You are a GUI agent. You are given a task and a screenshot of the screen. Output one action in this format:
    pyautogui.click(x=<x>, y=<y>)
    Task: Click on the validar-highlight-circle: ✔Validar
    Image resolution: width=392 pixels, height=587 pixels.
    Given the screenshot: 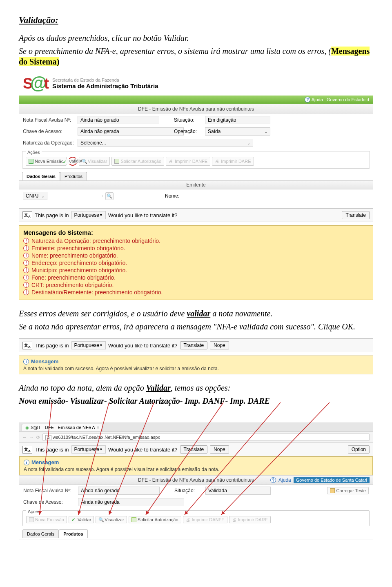 What is the action you would take?
    pyautogui.click(x=73, y=161)
    